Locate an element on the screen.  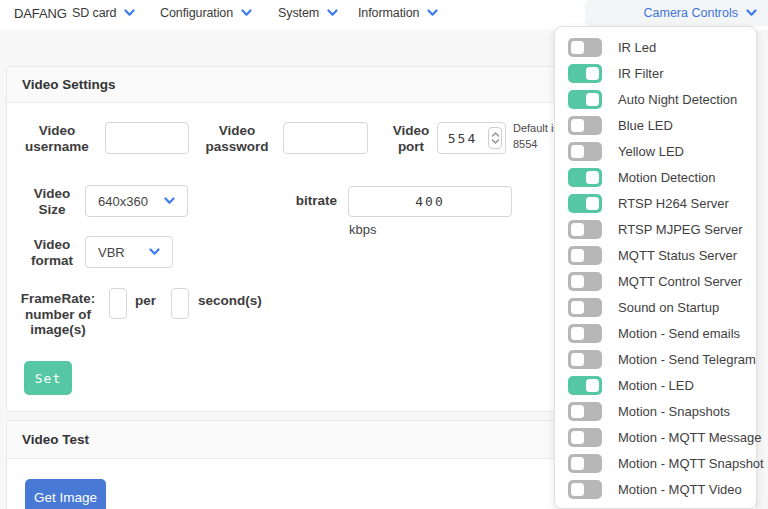
menu-item-label: Auto Night Detection is located at coordinates (678, 100).